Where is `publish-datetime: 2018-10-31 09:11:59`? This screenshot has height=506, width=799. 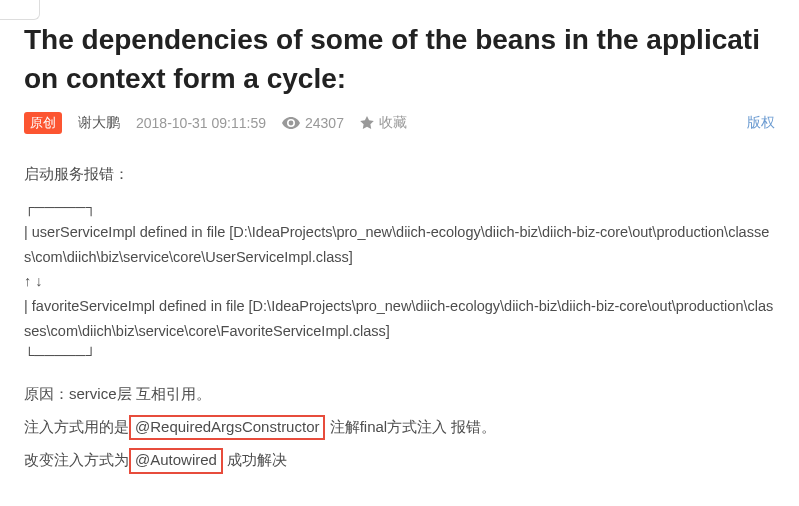
publish-datetime: 2018-10-31 09:11:59 is located at coordinates (201, 123).